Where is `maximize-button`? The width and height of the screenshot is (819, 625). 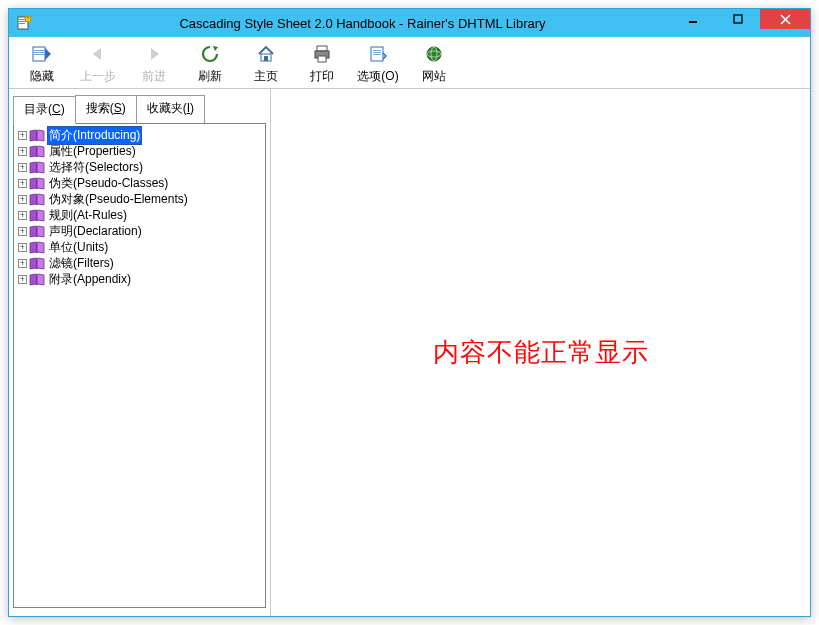 maximize-button is located at coordinates (738, 19).